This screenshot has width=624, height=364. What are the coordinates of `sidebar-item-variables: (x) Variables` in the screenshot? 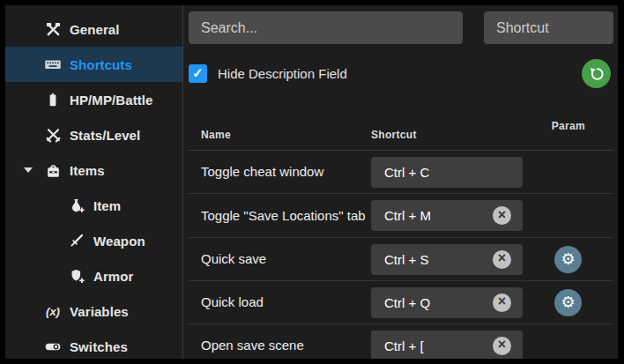 It's located at (93, 311).